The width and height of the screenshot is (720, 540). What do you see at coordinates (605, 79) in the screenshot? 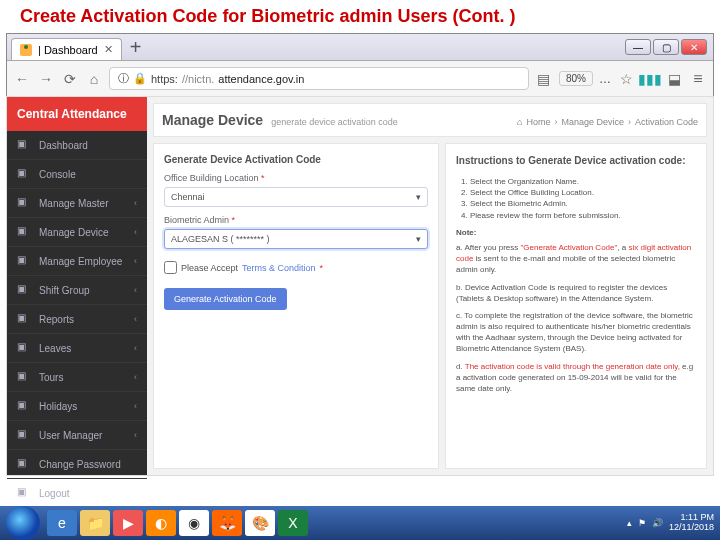
I see `overflow-icon: …` at bounding box center [605, 79].